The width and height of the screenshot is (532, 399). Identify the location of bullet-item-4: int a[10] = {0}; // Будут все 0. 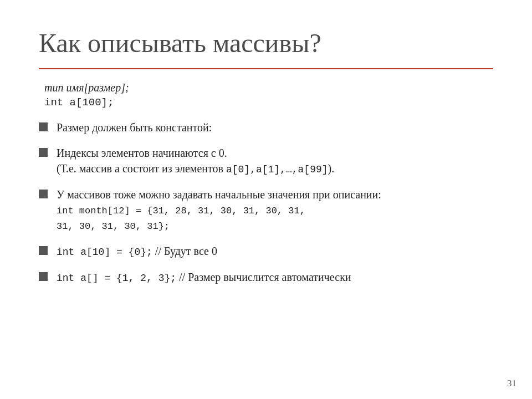
(266, 252).